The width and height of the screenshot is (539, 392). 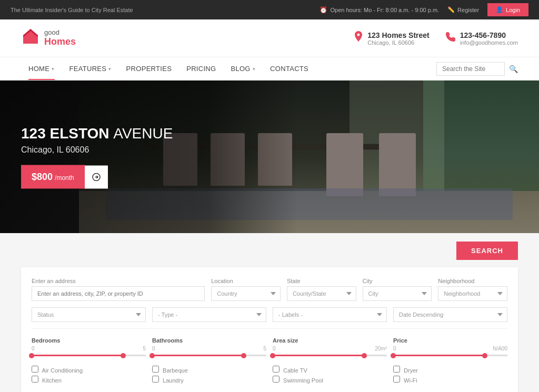 What do you see at coordinates (209, 375) in the screenshot?
I see `amenities-col-2: Barbeque Laundry` at bounding box center [209, 375].